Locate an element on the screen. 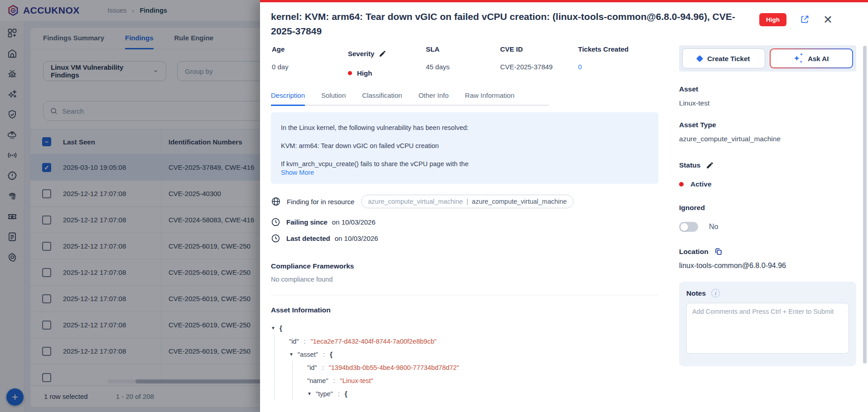  asset-type-label: Asset Type is located at coordinates (767, 125).